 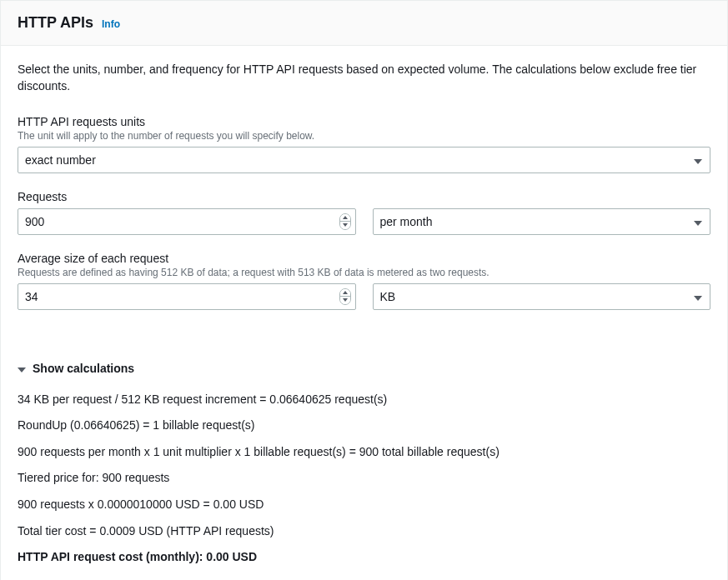 What do you see at coordinates (364, 281) in the screenshot?
I see `avg-size-field: Average size of each request Requests ar…` at bounding box center [364, 281].